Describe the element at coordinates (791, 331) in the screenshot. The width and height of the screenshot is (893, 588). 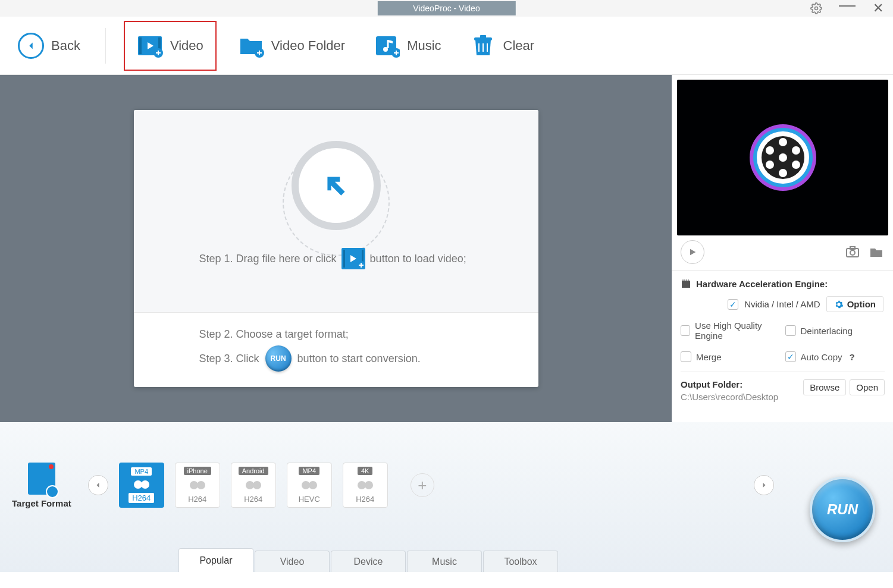
I see `deinterlace-checkbox` at that location.